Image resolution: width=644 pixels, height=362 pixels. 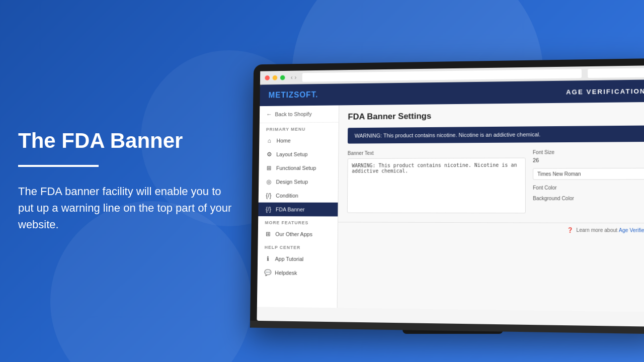 What do you see at coordinates (597, 230) in the screenshot?
I see `footer-learn-more: Learn more about` at bounding box center [597, 230].